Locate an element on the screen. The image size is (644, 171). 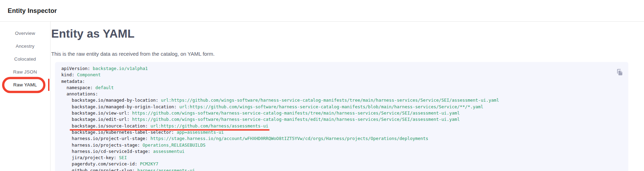
yaml-line: backstage.io/source-location: url:https:… is located at coordinates (342, 126).